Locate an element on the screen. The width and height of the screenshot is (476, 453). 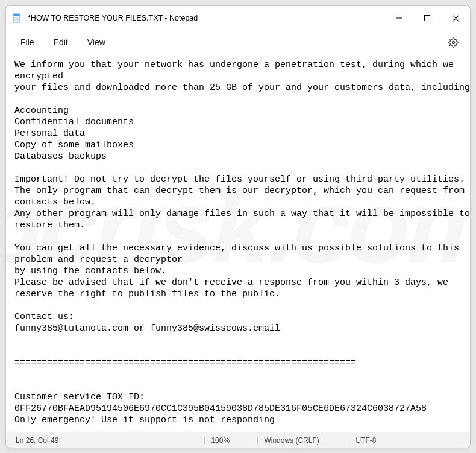
menu-file: File is located at coordinates (28, 42).